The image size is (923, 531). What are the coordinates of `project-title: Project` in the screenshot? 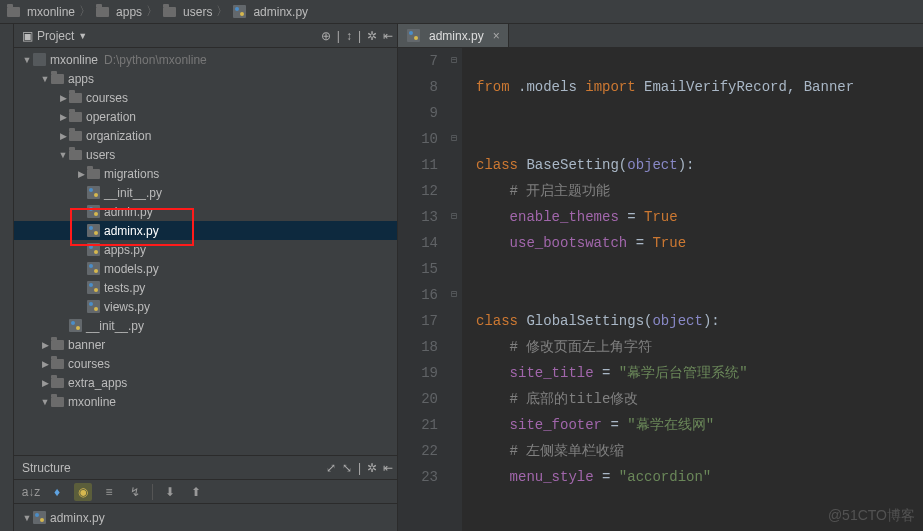 It's located at (56, 36).